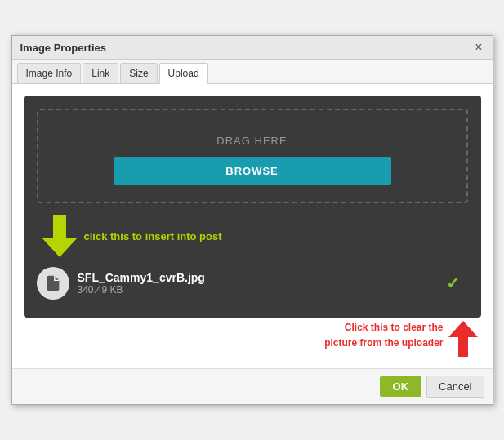 This screenshot has height=440, width=504. Describe the element at coordinates (252, 171) in the screenshot. I see `browse-button: BROWSE` at that location.